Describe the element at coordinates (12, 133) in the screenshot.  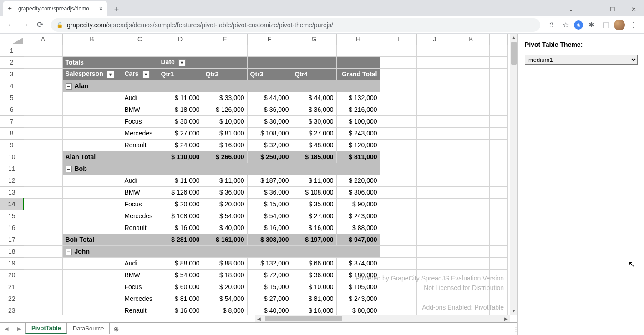
I see `row-header-8: 8` at that location.